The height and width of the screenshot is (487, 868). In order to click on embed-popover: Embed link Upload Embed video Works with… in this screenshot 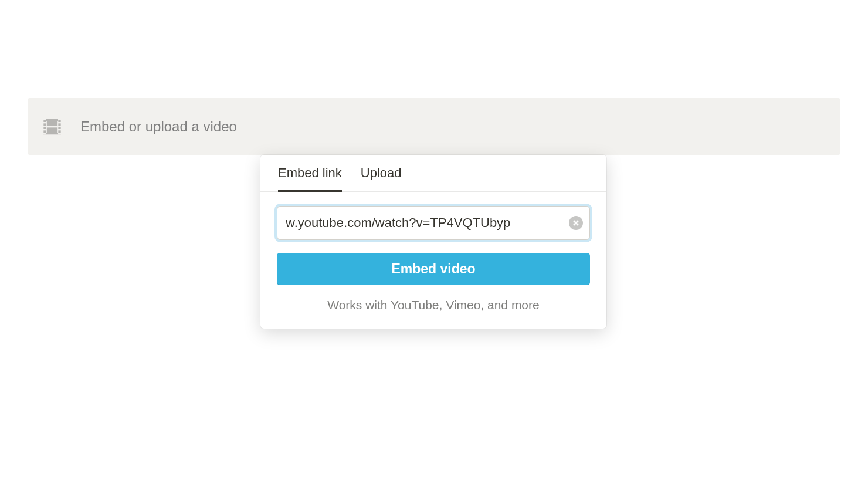, I will do `click(433, 242)`.